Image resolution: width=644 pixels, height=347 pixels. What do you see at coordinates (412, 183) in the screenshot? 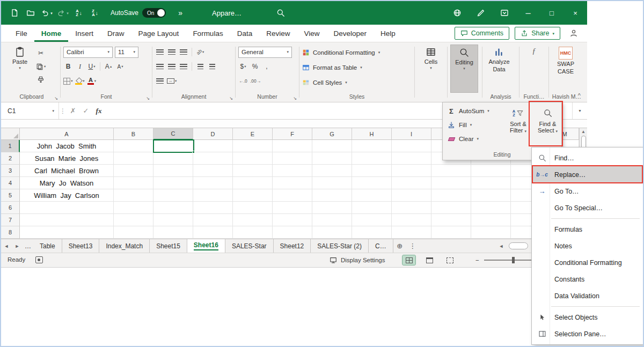
I see `cell-I4` at bounding box center [412, 183].